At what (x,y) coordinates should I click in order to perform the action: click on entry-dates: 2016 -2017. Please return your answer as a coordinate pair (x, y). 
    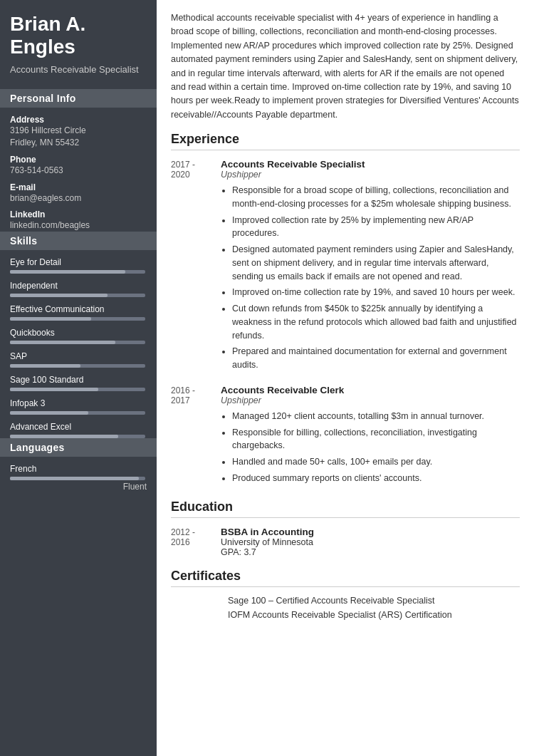
    Looking at the image, I should click on (196, 436).